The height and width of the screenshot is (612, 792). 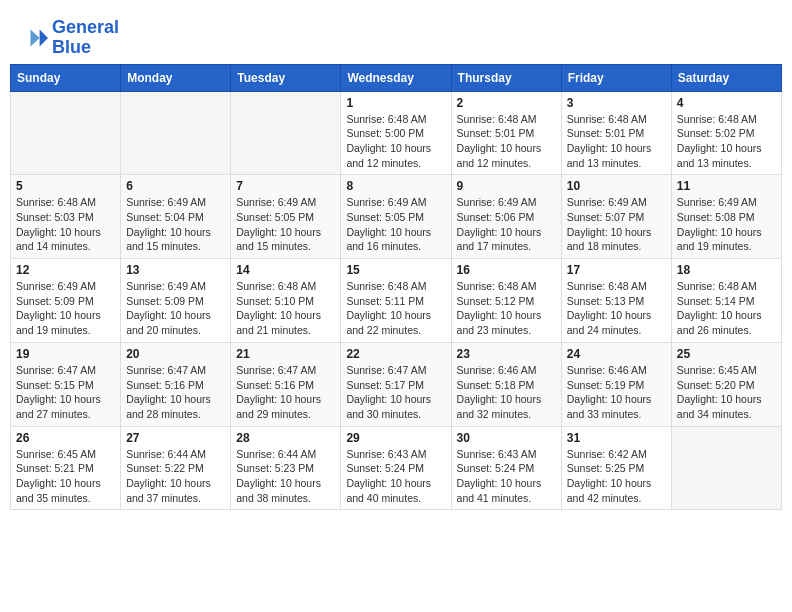 I want to click on calendar-cell: 12Sunrise: 6:49 AM Sunset: 5:09 PM Dayli…, so click(x=66, y=301).